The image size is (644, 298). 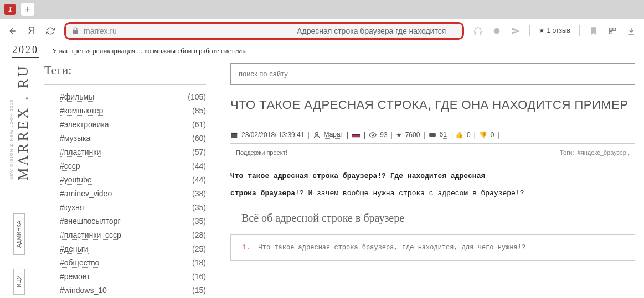 I want to click on article-tags: Теги: #яндекс_браузер ,, so click(x=595, y=153).